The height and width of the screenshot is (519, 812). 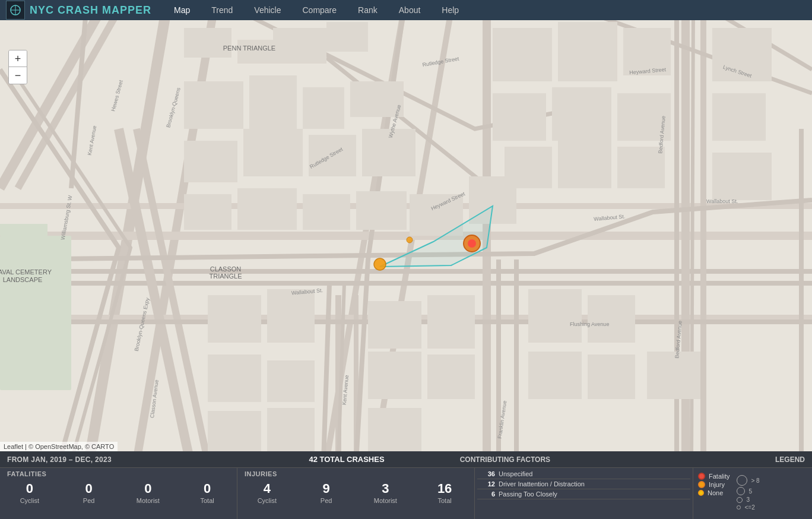 I want to click on bottom-panel: FROM JAN, 2019 – DEC, 2023 42 TOTAL CRAS…, so click(x=406, y=485).